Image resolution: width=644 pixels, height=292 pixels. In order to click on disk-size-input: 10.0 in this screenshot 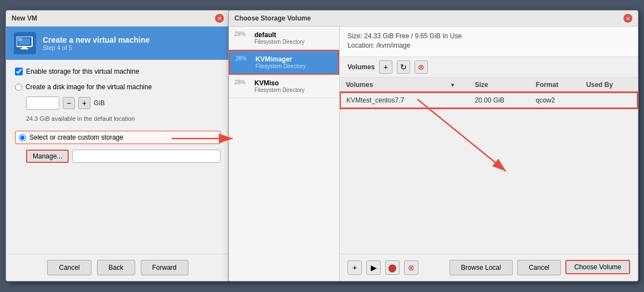, I will do `click(43, 103)`.